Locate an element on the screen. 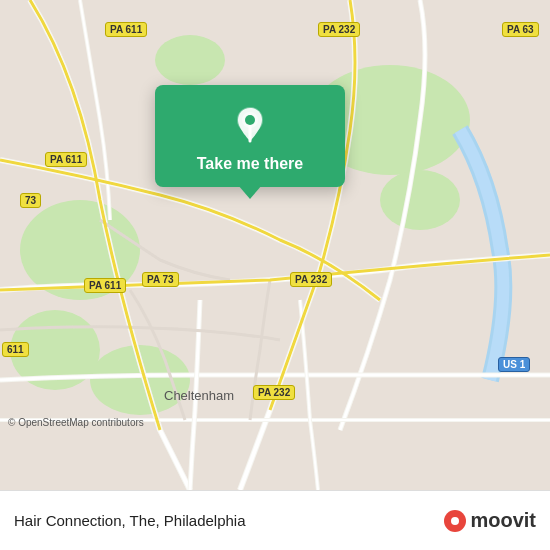 This screenshot has width=550, height=550. moovit-logo: moovit is located at coordinates (490, 520).